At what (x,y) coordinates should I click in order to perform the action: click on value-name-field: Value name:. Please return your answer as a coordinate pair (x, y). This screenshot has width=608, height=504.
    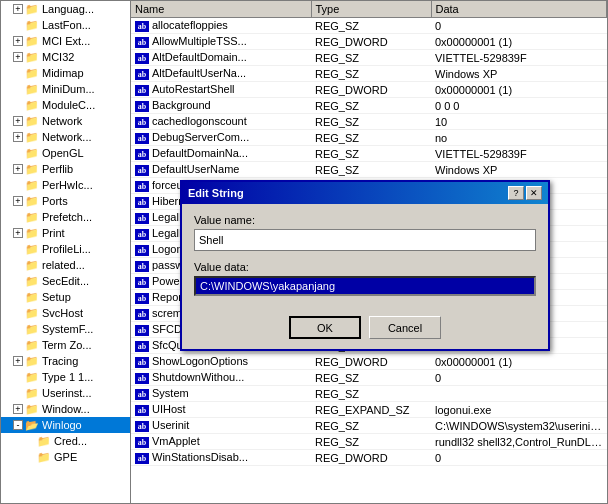
    Looking at the image, I should click on (365, 232).